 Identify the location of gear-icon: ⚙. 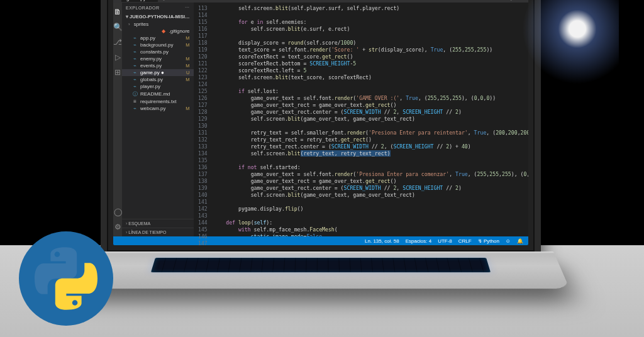
(118, 227).